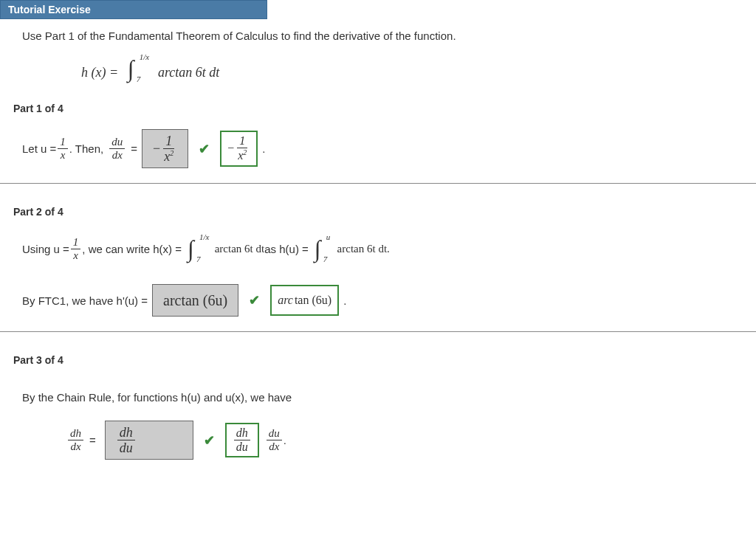 This screenshot has width=756, height=546. Describe the element at coordinates (239, 148) in the screenshot. I see `correct-answer-1: − 1 x2` at that location.